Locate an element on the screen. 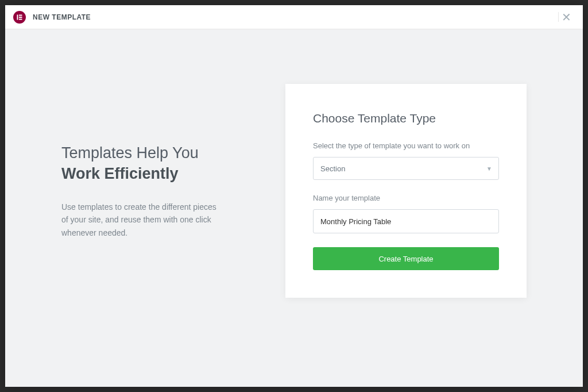 The width and height of the screenshot is (588, 392). modal-title: NEW TEMPLATE is located at coordinates (62, 17).